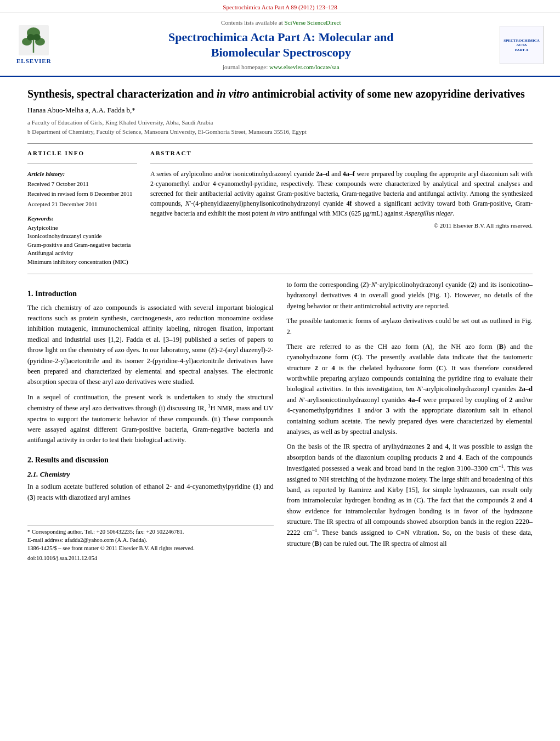  Describe the element at coordinates (34, 61) in the screenshot. I see `elsevier-brand-text: ELSEVIER` at that location.